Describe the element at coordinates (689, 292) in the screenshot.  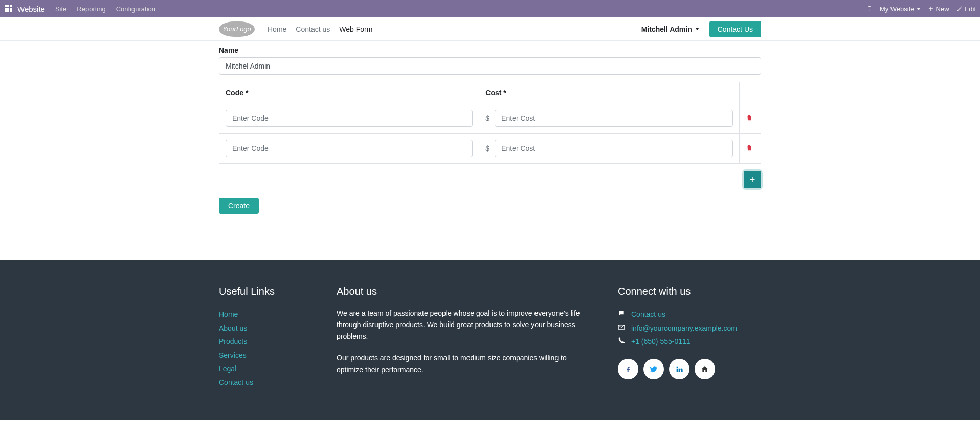
I see `connect-title: Connect with us` at that location.